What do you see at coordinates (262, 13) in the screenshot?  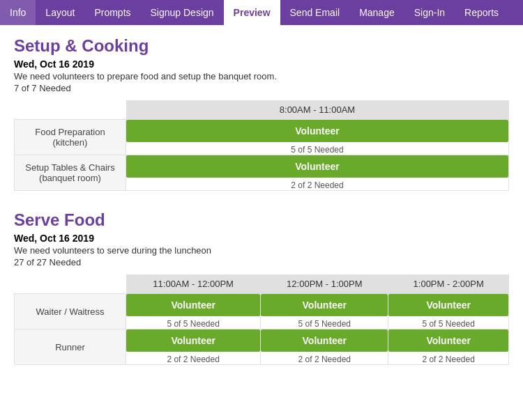 I see `main-nav: InfoLayoutPromptsSignup DesignPreviewSen…` at bounding box center [262, 13].